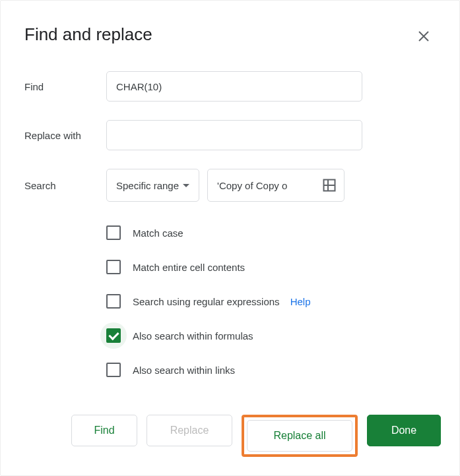 Image resolution: width=460 pixels, height=476 pixels. Describe the element at coordinates (158, 233) in the screenshot. I see `match-case-label: Match case` at that location.